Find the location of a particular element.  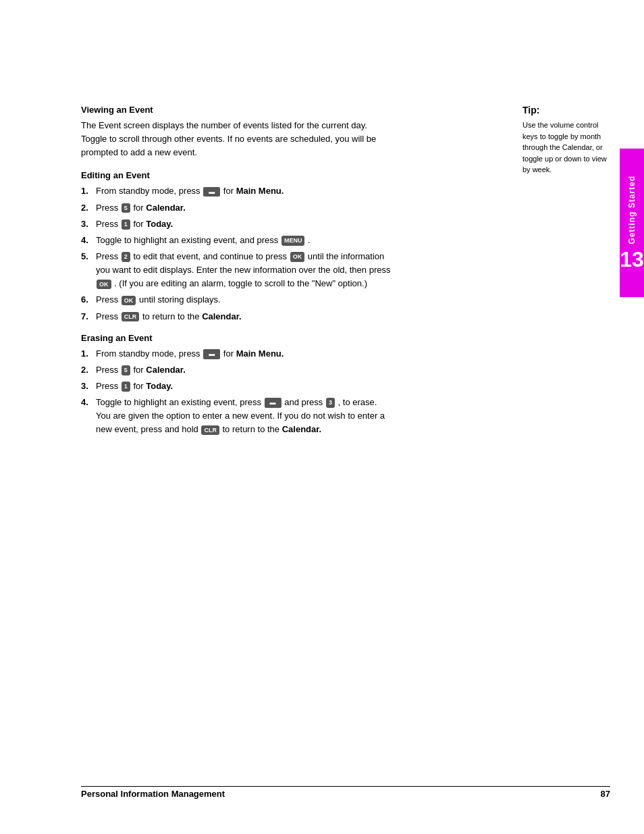

key-ok2: OK is located at coordinates (104, 285).